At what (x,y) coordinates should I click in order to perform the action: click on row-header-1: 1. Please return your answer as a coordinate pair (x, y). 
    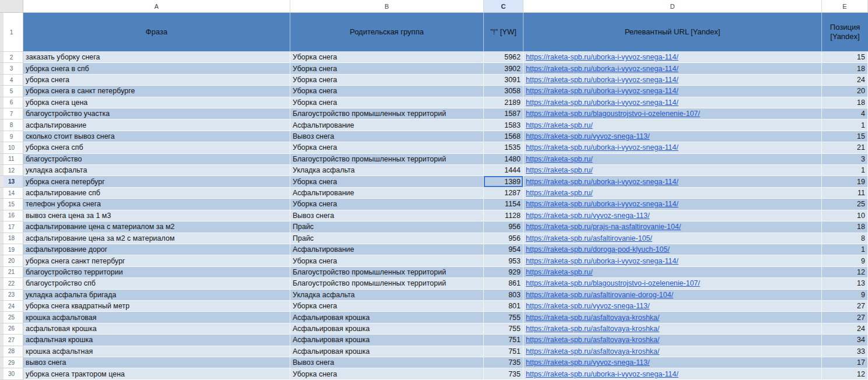
    Looking at the image, I should click on (12, 33).